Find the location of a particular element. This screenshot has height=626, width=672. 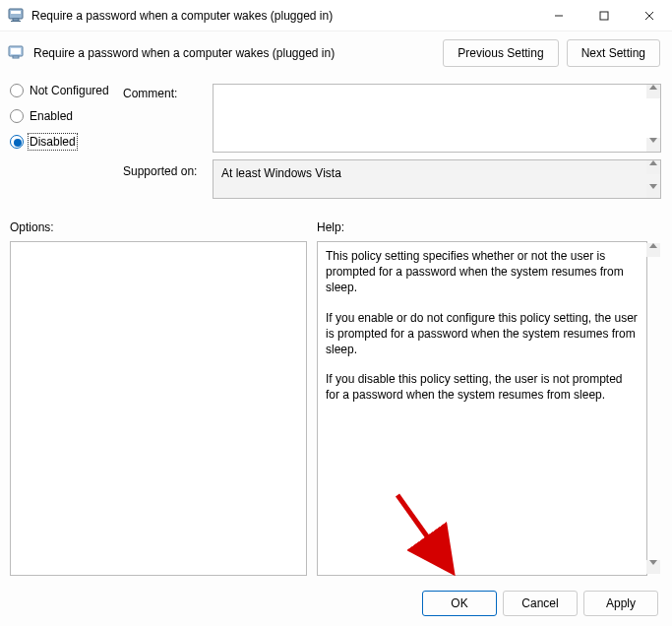

title-bar: Require a password when a computer wakes… is located at coordinates (336, 16).